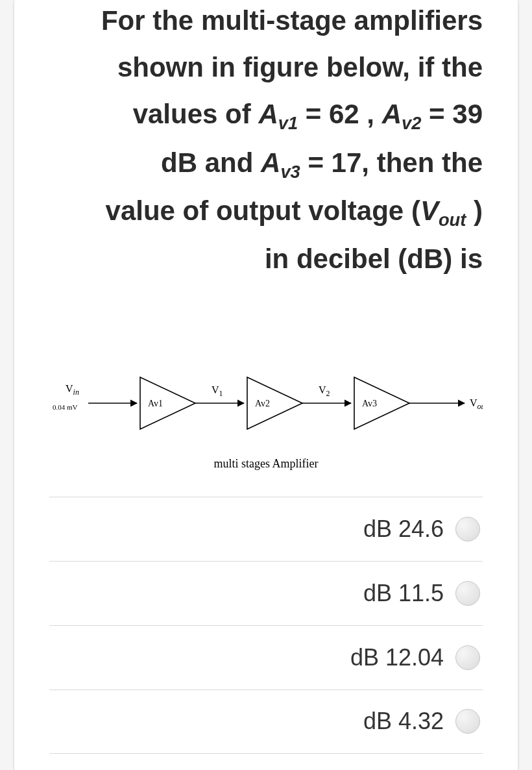 This screenshot has width=532, height=770. Describe the element at coordinates (429, 210) in the screenshot. I see `vout-symbol: V` at that location.